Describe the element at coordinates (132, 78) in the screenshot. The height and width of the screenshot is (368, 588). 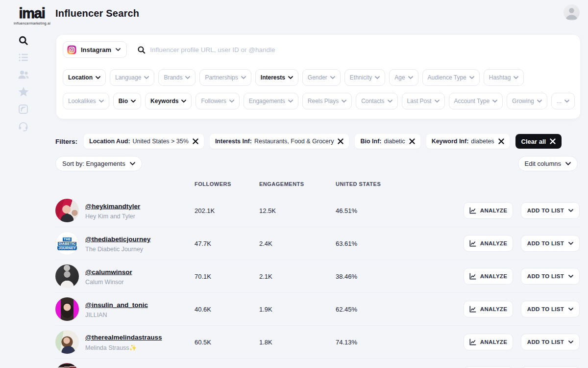
I see `filter-chip: Language` at that location.